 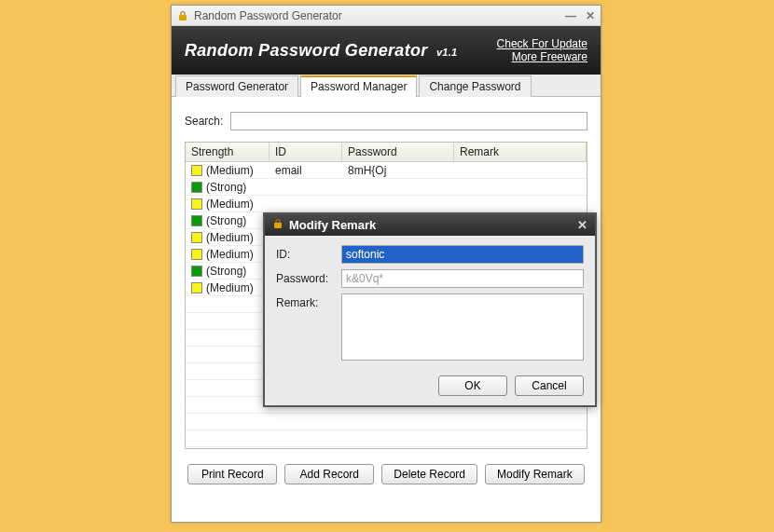 I want to click on cell-id: email, so click(x=306, y=171).